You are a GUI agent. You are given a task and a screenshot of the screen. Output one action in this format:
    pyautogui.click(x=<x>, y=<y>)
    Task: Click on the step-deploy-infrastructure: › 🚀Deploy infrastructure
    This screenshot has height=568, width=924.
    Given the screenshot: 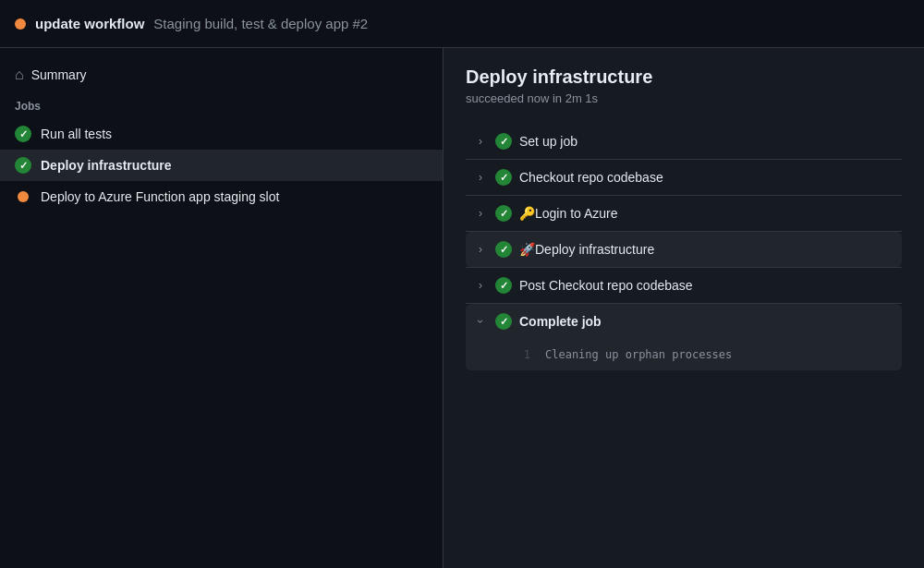 What is the action you would take?
    pyautogui.click(x=684, y=249)
    